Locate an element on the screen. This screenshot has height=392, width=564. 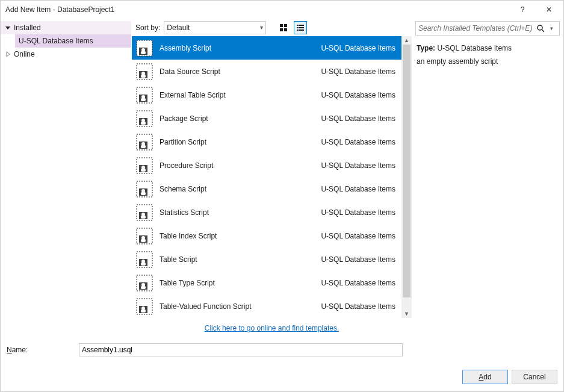
close-button: ✕ is located at coordinates (549, 10).